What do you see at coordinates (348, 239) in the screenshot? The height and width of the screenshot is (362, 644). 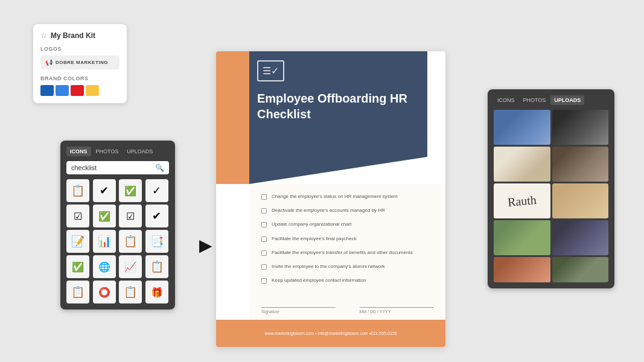 I see `checklist-item-4: Facilitate the employee's final paycheck` at bounding box center [348, 239].